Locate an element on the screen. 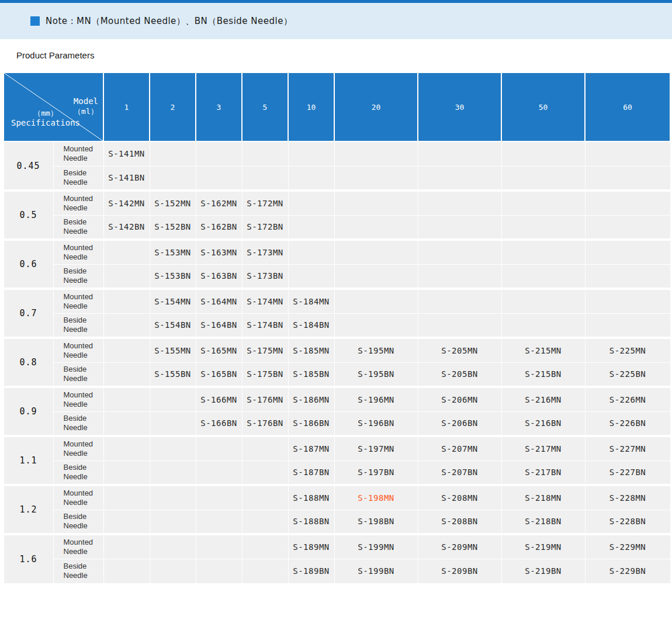 The height and width of the screenshot is (637, 672). model-cell-S-195BN: S-195BN is located at coordinates (376, 375).